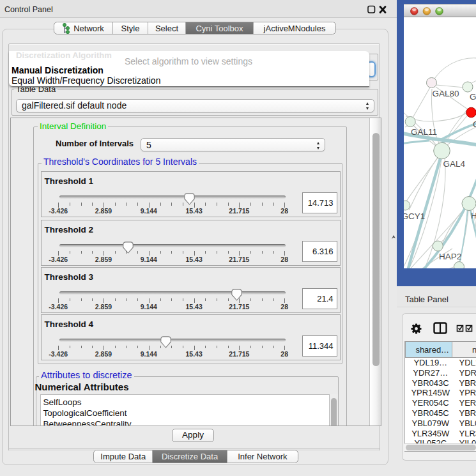  I want to click on svg-text: GAL80, so click(445, 93).